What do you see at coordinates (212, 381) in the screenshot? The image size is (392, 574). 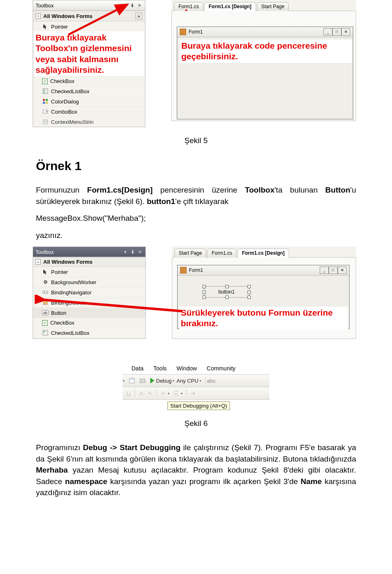 I see `abs-label: abs` at bounding box center [212, 381].